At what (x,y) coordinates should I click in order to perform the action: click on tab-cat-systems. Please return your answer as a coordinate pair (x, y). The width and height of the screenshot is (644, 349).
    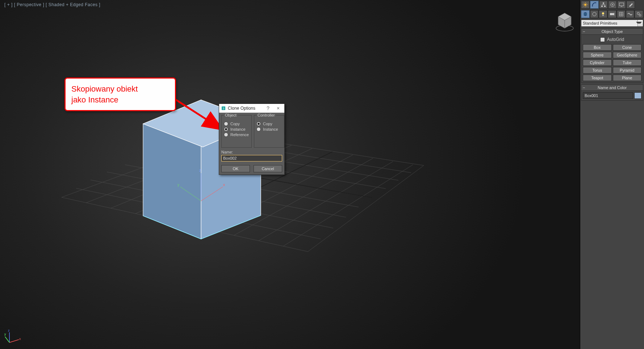
    Looking at the image, I should click on (639, 14).